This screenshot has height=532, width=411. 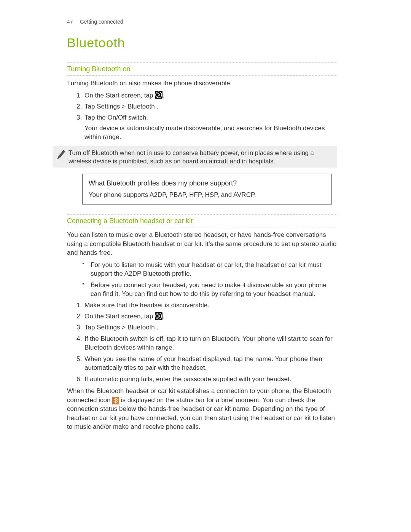 I want to click on section2-step-2: On the Start screen, tap ., so click(x=211, y=316).